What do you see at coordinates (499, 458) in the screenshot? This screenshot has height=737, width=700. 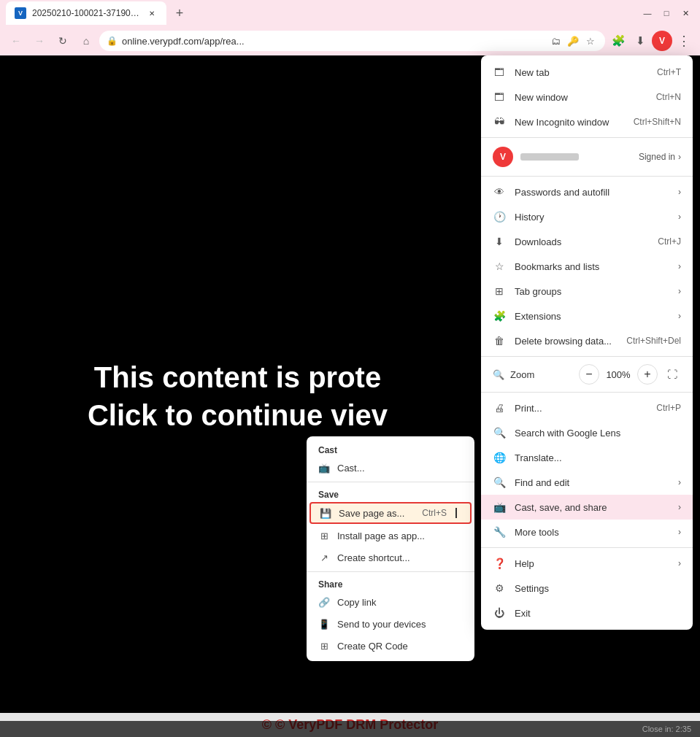 I see `translate-icon: 🌐` at bounding box center [499, 458].